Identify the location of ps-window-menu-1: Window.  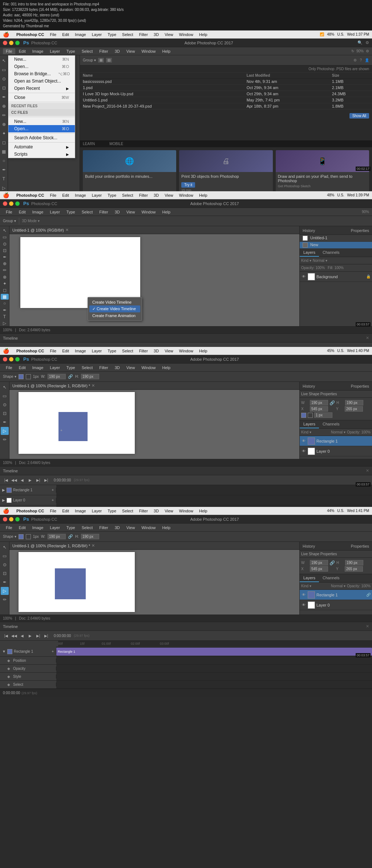
(148, 51).